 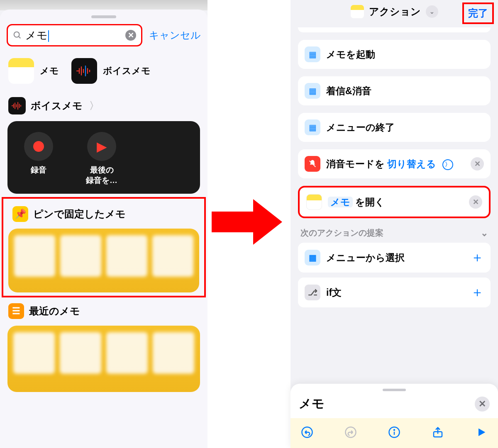 I want to click on redo-button, so click(x=351, y=432).